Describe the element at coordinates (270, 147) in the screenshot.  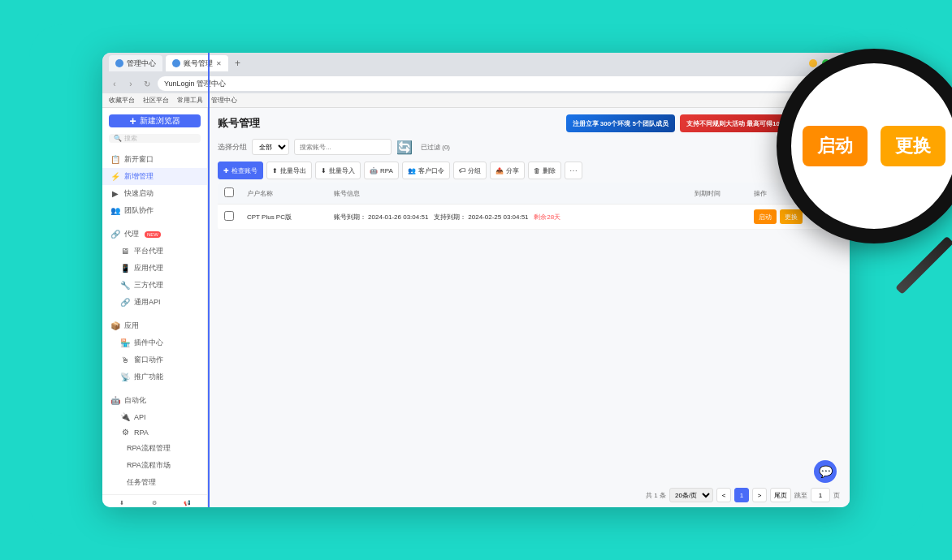
I see `filter-select: 全部` at that location.